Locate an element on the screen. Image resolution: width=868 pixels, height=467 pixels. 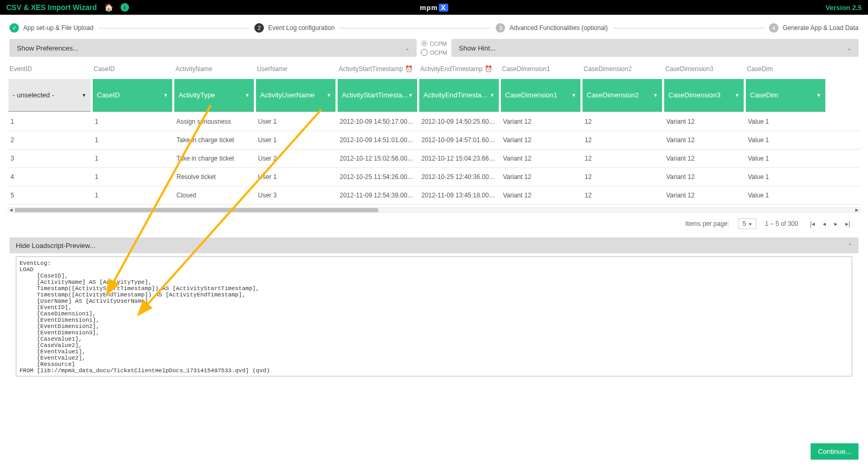
map-select-username: ActivityUserName▼ is located at coordinates (296, 95).